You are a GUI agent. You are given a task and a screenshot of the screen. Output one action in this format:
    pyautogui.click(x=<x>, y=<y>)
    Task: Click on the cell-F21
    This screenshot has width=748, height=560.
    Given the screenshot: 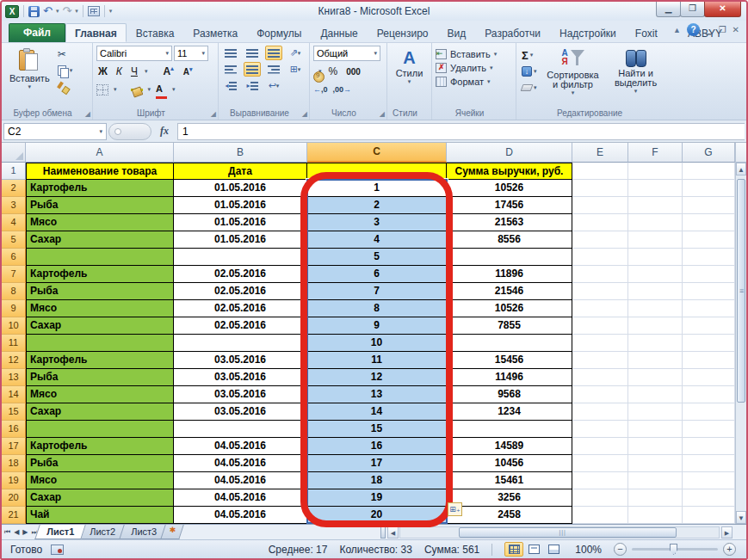 What is the action you would take?
    pyautogui.click(x=656, y=515)
    